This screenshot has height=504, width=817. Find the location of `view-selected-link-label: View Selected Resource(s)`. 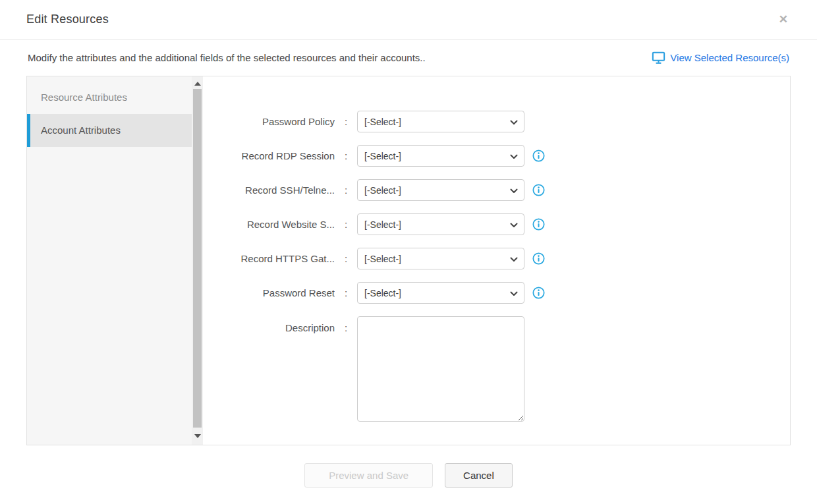

view-selected-link-label: View Selected Resource(s) is located at coordinates (730, 58).